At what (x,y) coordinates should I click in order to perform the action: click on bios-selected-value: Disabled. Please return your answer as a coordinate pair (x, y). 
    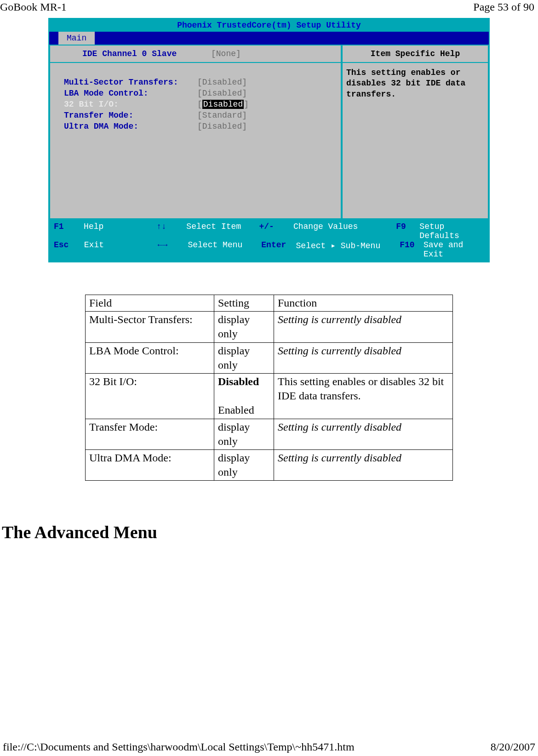
    Looking at the image, I should click on (223, 104).